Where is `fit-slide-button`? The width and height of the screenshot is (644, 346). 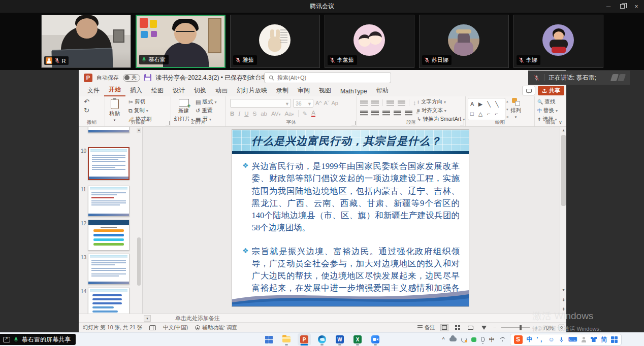
fit-slide-button is located at coordinates (562, 328).